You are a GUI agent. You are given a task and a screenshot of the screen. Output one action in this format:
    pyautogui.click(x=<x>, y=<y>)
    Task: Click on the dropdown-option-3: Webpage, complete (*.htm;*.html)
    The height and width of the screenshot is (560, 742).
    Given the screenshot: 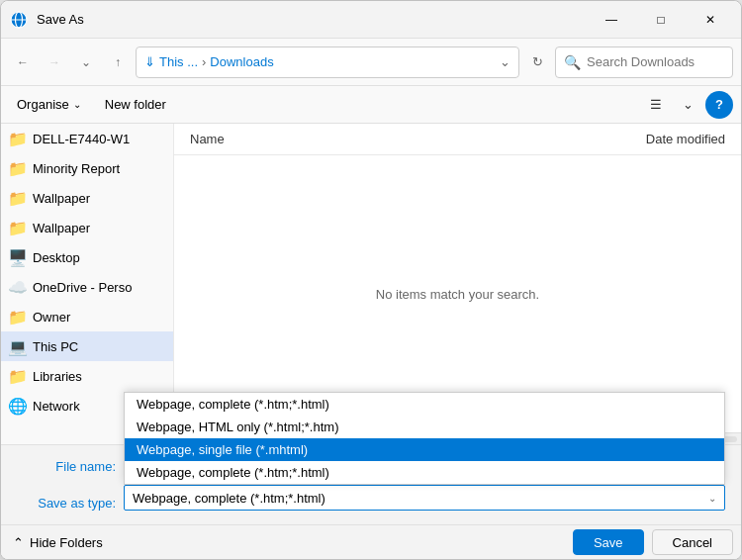 What is the action you would take?
    pyautogui.click(x=424, y=473)
    